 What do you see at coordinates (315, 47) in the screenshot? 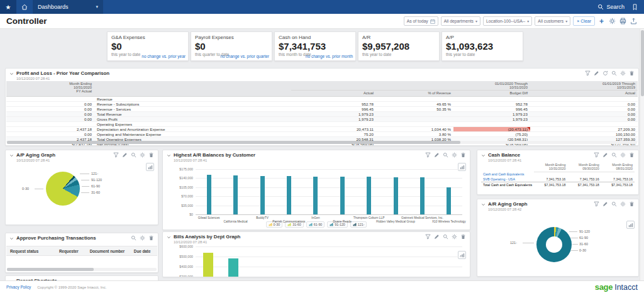
I see `kpi-card: Cash on Hand$7,341,753this month to date…` at bounding box center [315, 47].